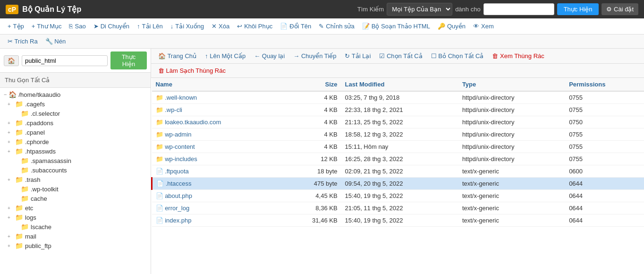  I want to click on delete-icon: ✕, so click(214, 26).